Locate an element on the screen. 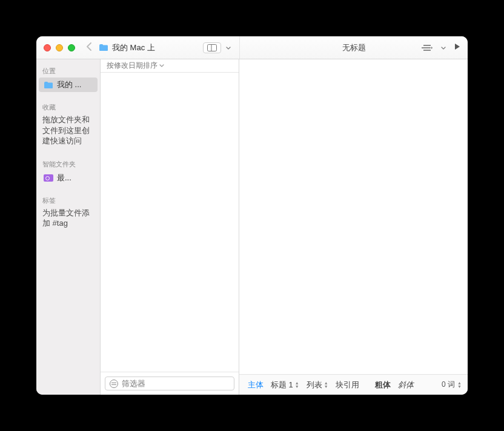 This screenshot has width=504, height=431. document-title: 无标题 is located at coordinates (354, 48).